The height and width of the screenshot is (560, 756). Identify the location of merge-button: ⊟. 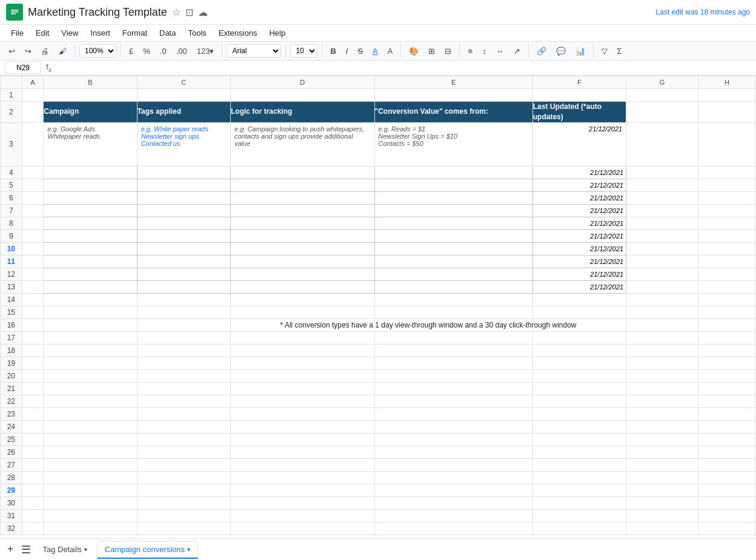
(448, 51).